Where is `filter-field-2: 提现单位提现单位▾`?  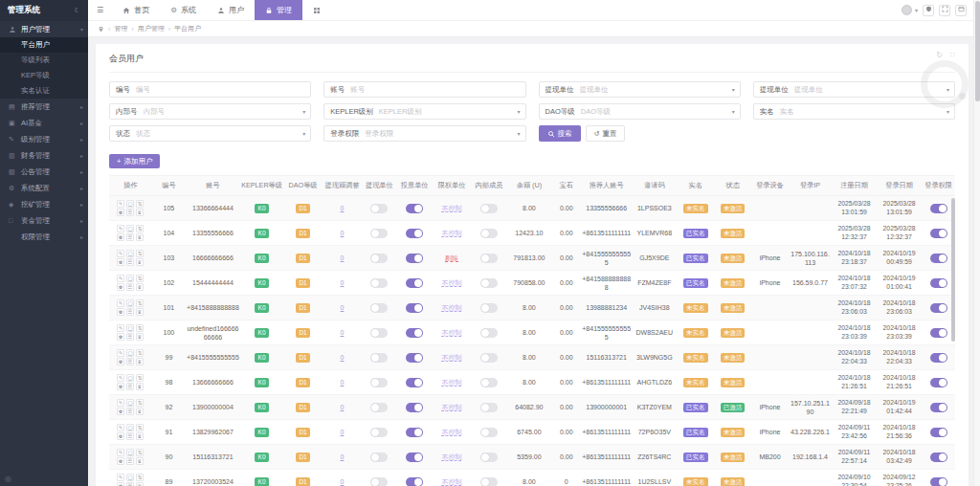 filter-field-2: 提现单位提现单位▾ is located at coordinates (639, 90).